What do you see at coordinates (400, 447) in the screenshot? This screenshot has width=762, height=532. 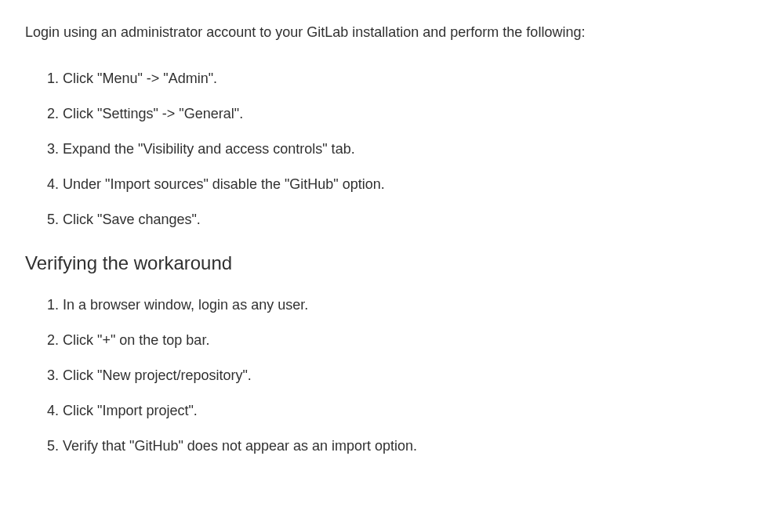 I see `verify-step-5: Verify that "GitHub" does not appear as …` at bounding box center [400, 447].